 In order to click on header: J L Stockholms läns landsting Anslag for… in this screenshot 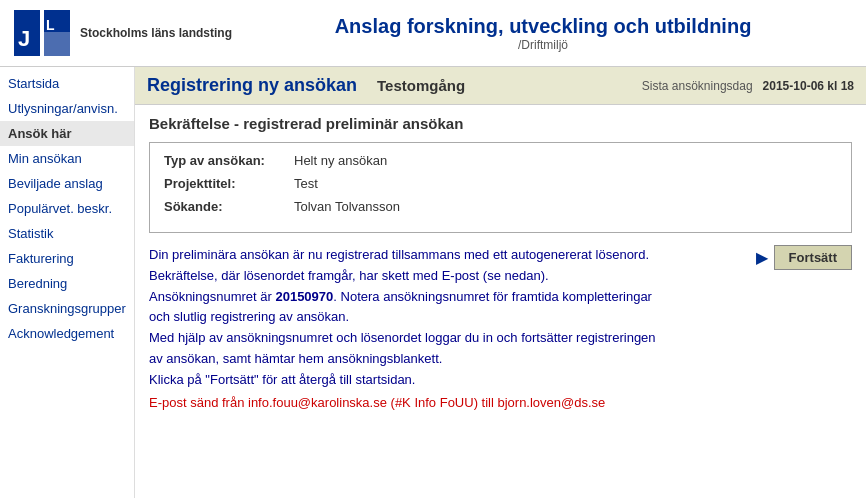, I will do `click(433, 34)`.